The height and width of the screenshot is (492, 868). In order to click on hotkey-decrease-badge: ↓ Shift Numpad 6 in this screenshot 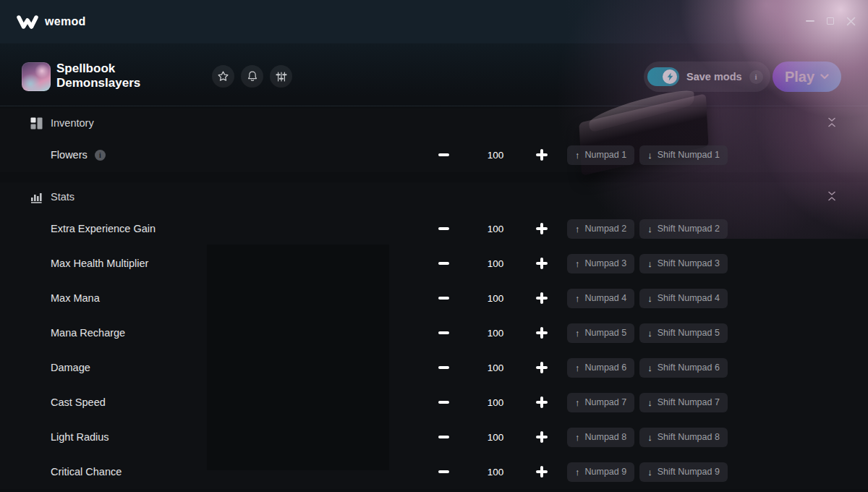, I will do `click(684, 368)`.